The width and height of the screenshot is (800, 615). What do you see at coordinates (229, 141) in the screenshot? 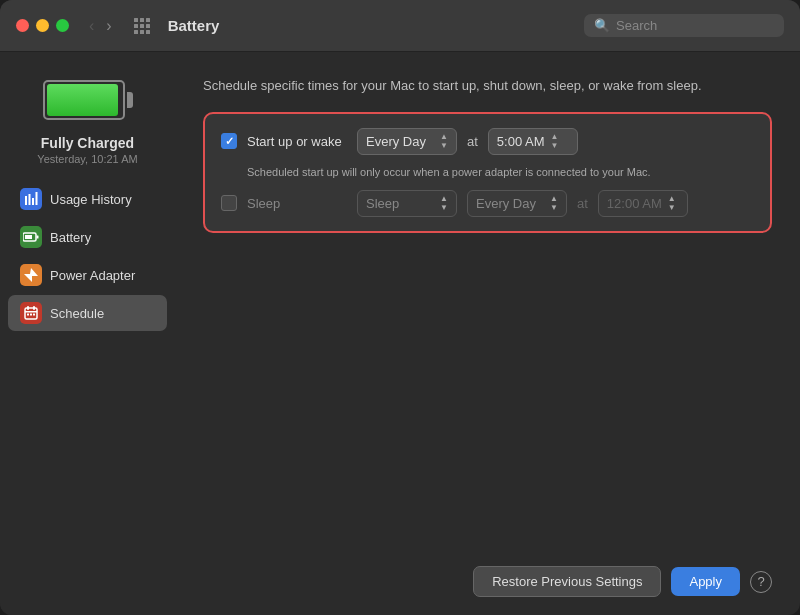
I see `row1-checkbox` at bounding box center [229, 141].